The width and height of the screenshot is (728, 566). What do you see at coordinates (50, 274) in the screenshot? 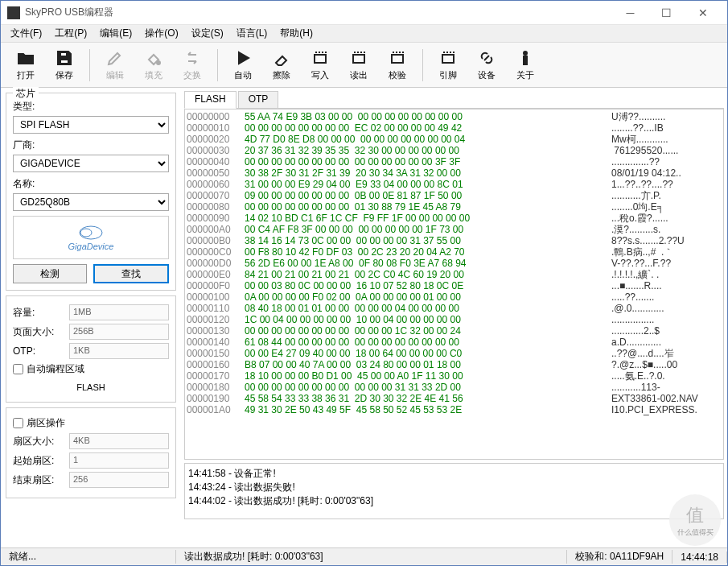
I see `detect-button: 检测` at bounding box center [50, 274].